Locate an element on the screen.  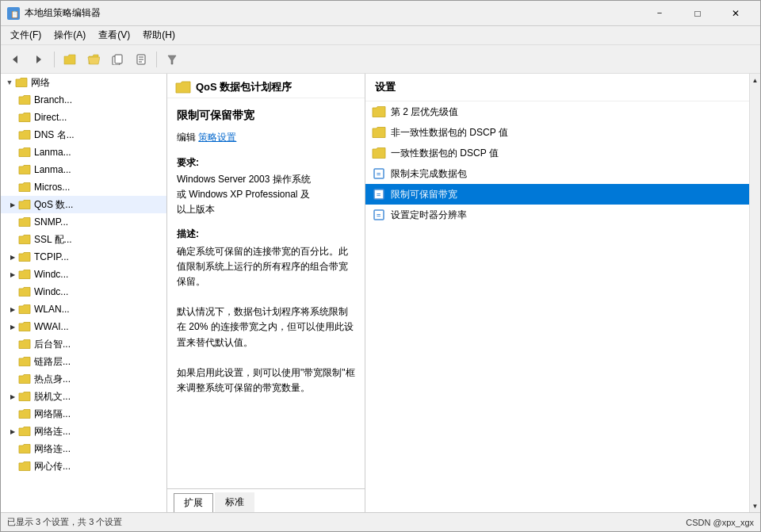
open-button is located at coordinates (94, 59).